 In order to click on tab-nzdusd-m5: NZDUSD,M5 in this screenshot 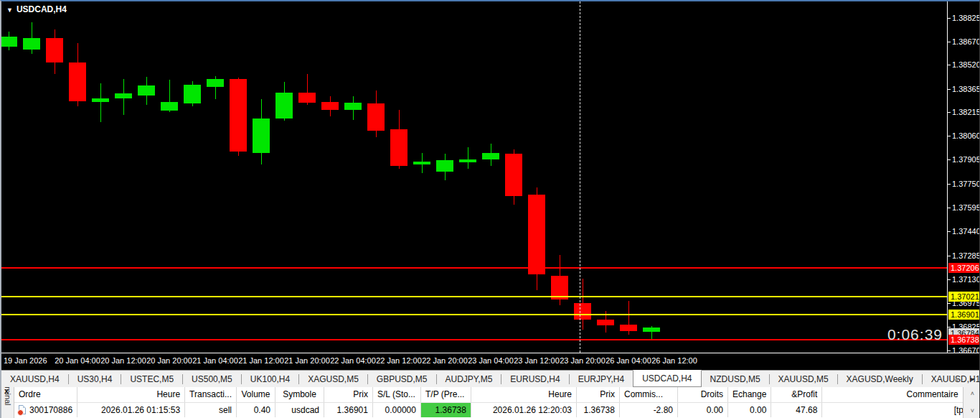, I will do `click(735, 379)`.